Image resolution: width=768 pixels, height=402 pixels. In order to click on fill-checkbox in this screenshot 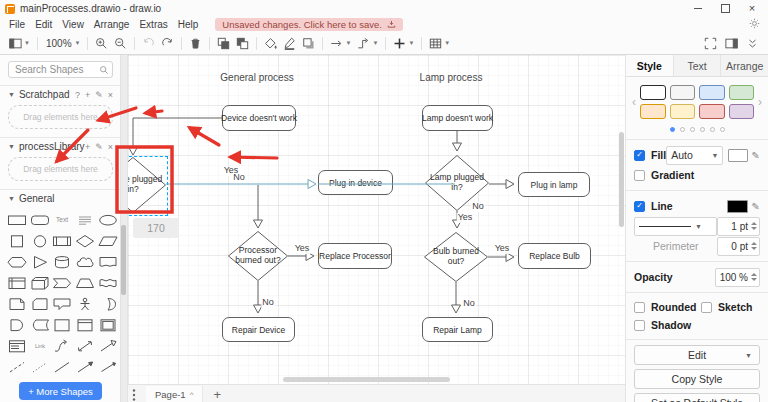, I will do `click(640, 156)`.